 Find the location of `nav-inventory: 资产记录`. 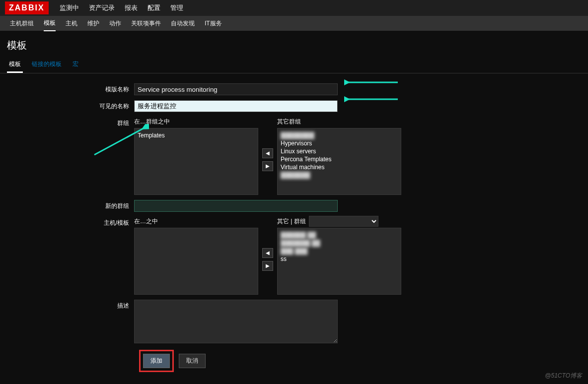

nav-inventory: 资产记录 is located at coordinates (102, 8).